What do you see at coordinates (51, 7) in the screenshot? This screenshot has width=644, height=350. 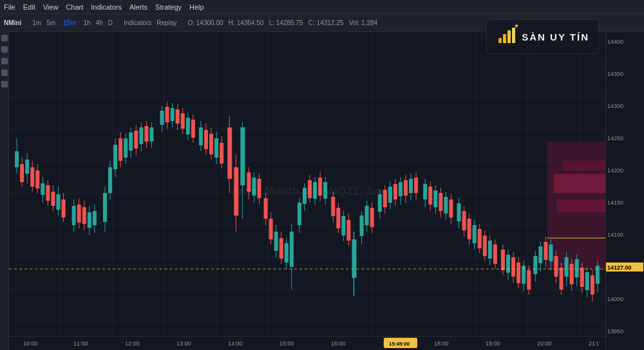 I see `menu-view: View` at bounding box center [51, 7].